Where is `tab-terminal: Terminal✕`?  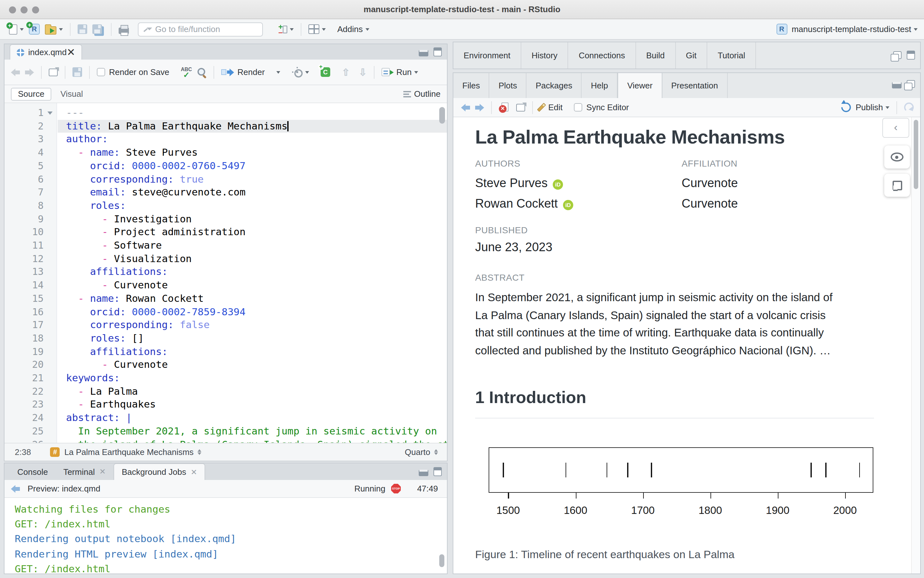
tab-terminal: Terminal✕ is located at coordinates (84, 472).